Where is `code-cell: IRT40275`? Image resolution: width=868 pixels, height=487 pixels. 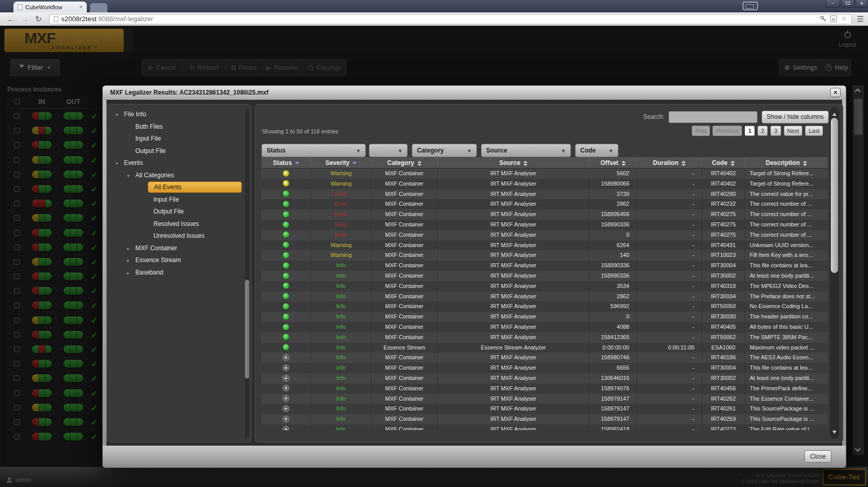
code-cell: IRT40275 is located at coordinates (723, 225).